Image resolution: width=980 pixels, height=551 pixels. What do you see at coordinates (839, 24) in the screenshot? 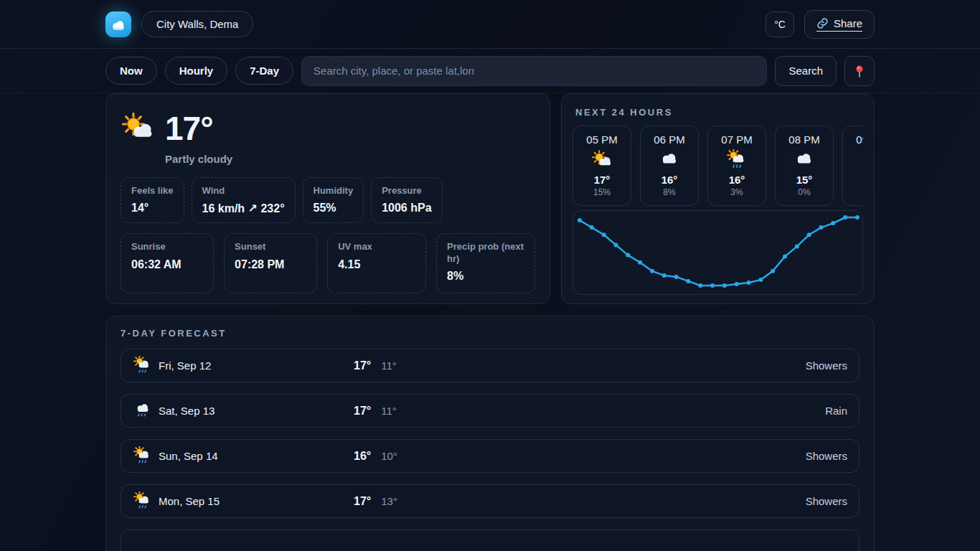
I see `share-button: Share` at bounding box center [839, 24].